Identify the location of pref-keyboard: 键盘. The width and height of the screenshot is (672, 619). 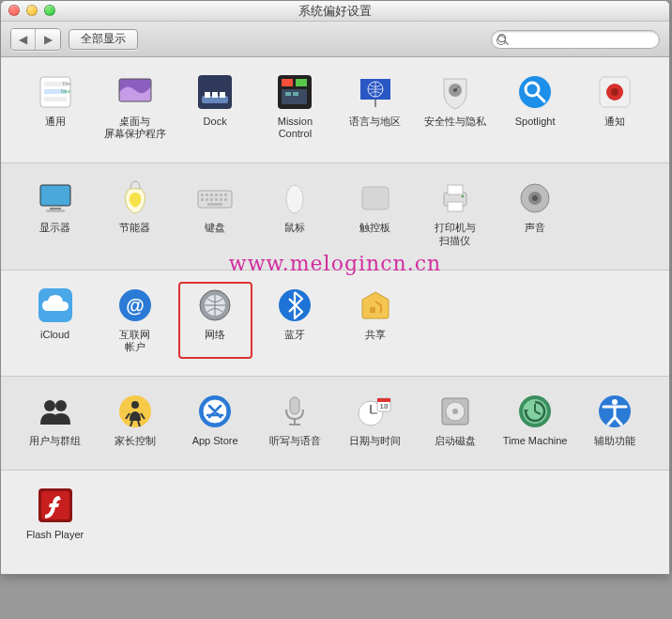
(216, 213).